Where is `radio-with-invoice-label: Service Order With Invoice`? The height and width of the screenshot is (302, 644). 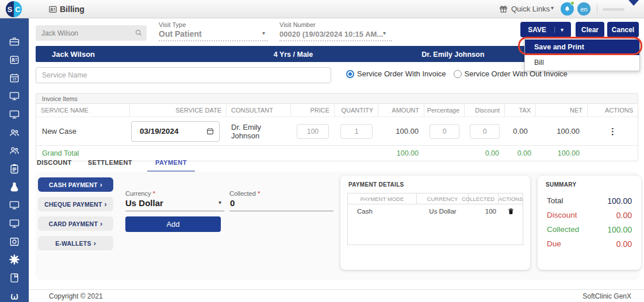 radio-with-invoice-label: Service Order With Invoice is located at coordinates (401, 73).